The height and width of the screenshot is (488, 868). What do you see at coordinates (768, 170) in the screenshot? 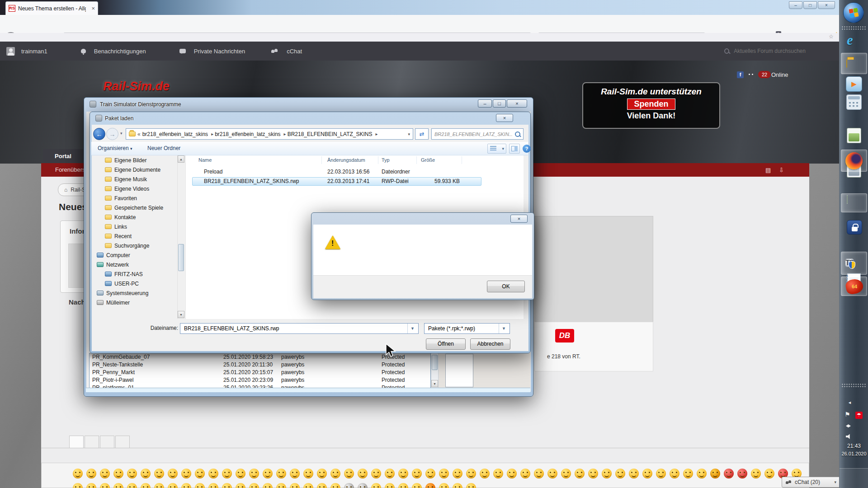
I see `sitemap-icon: ▤` at bounding box center [768, 170].